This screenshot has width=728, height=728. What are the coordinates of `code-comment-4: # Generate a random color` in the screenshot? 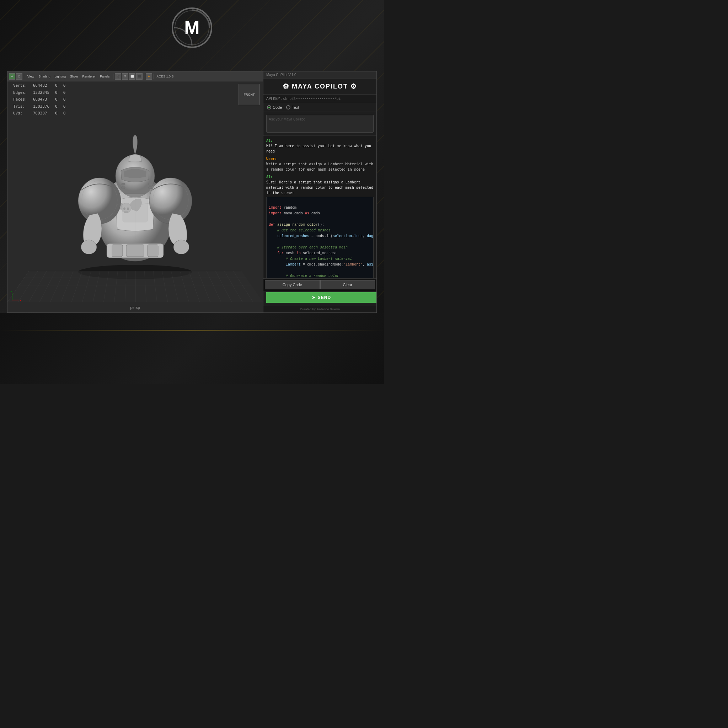 It's located at (304, 276).